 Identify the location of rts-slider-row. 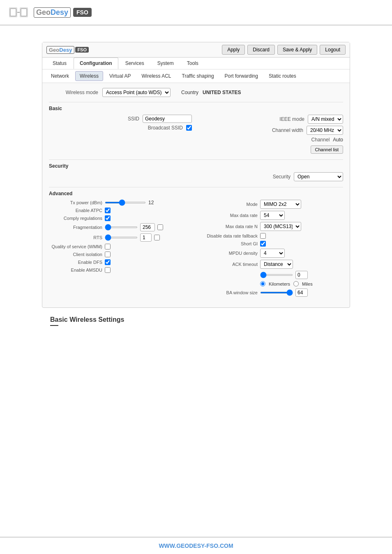
(132, 238).